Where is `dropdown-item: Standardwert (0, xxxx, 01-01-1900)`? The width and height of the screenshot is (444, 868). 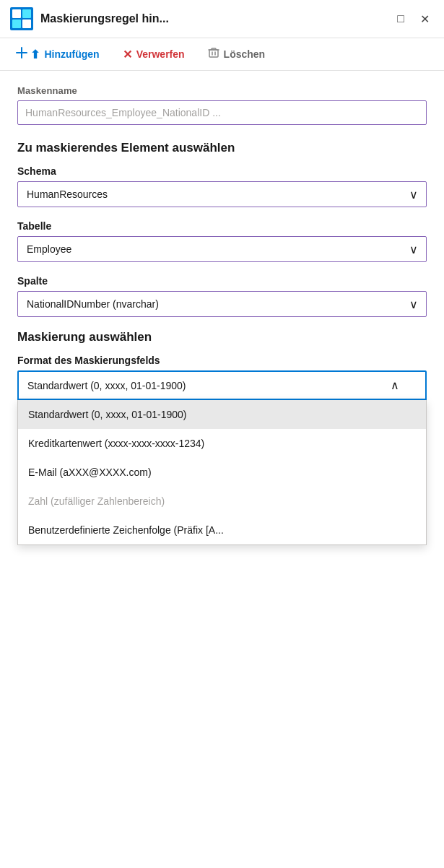
dropdown-item: Standardwert (0, xxxx, 01-01-1900) is located at coordinates (222, 415).